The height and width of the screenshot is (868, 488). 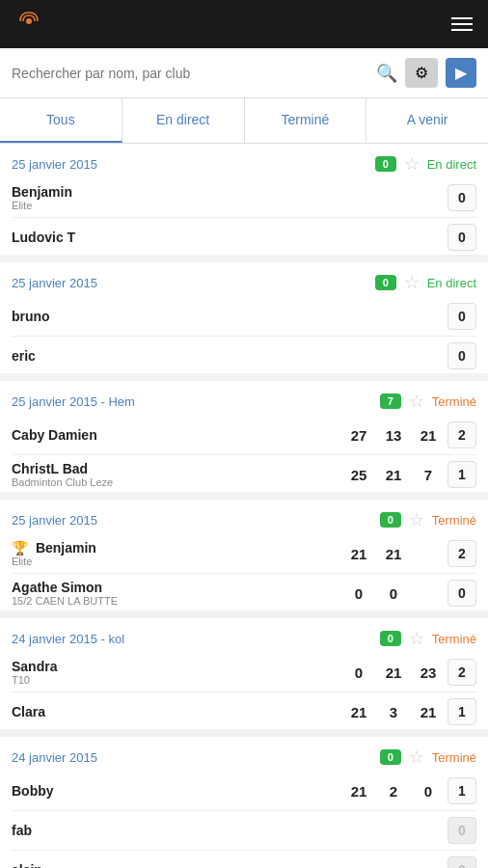 What do you see at coordinates (417, 401) in the screenshot?
I see `favorite-icon-2: ☆` at bounding box center [417, 401].